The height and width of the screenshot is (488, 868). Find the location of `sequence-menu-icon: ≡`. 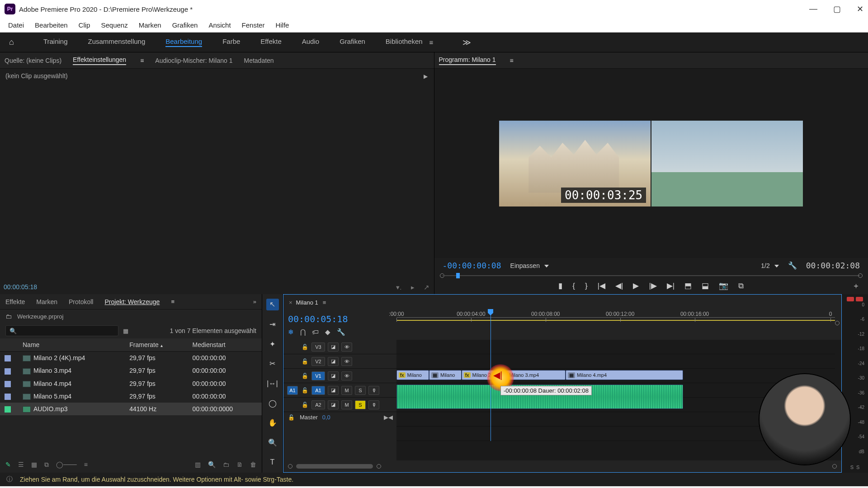

sequence-menu-icon: ≡ is located at coordinates (325, 303).